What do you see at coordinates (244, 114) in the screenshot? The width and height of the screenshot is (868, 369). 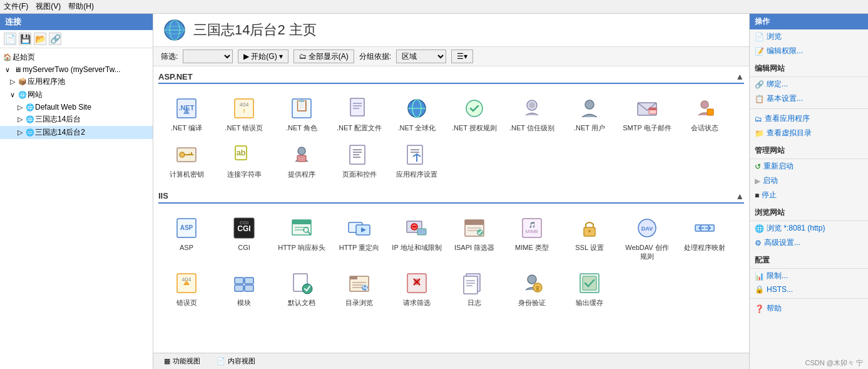 I see `item-dotnet-error: 404 ! .NET 错误页` at bounding box center [244, 114].